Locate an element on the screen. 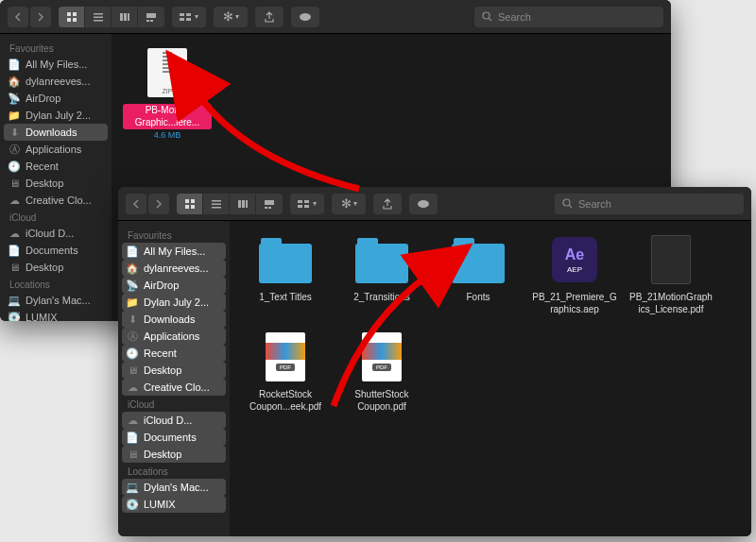  toolbar: ▾ ✻▾ Search is located at coordinates (335, 17).